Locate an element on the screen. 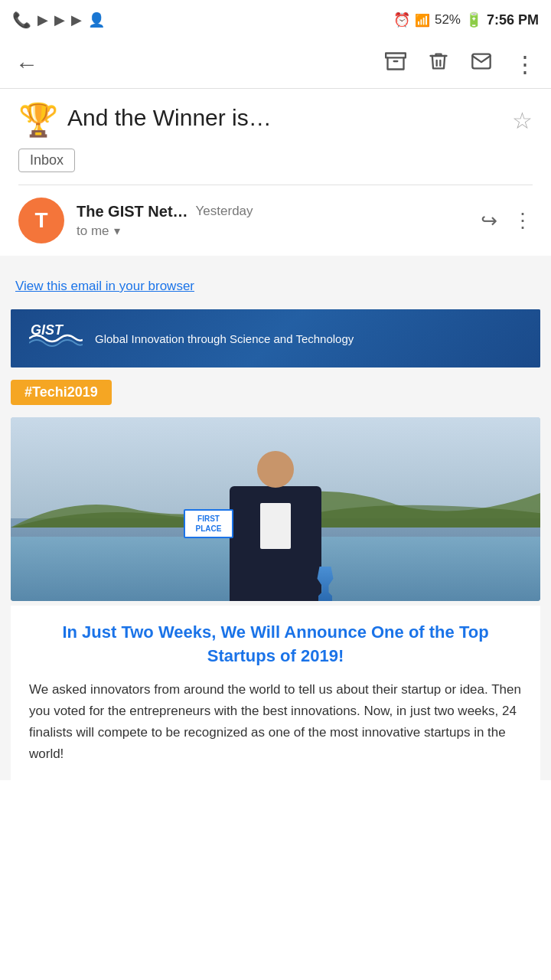  sender-actions: ↩ ⋮ is located at coordinates (507, 220).